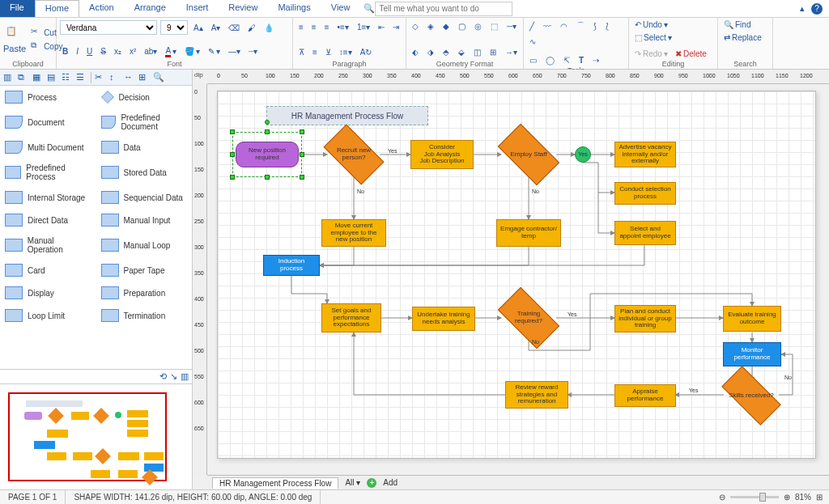 This screenshot has height=504, width=829. I want to click on sheet-tab-active: HR Management Process Flow, so click(275, 483).